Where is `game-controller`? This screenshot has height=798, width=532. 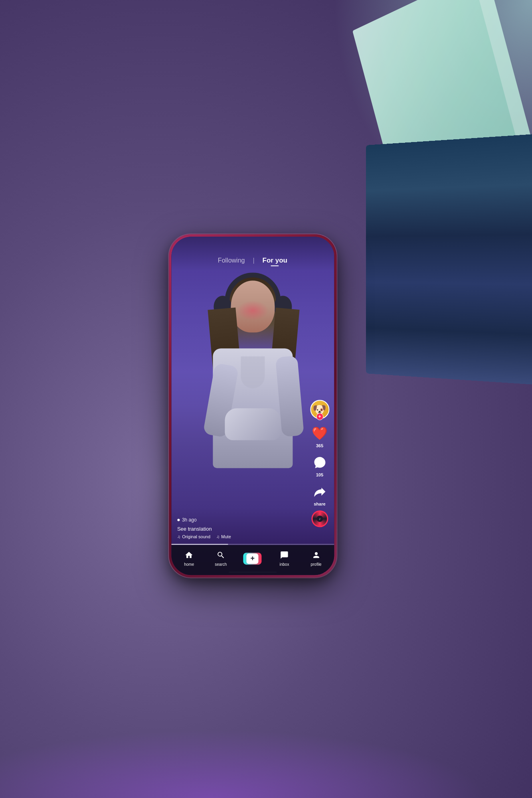
game-controller is located at coordinates (253, 424).